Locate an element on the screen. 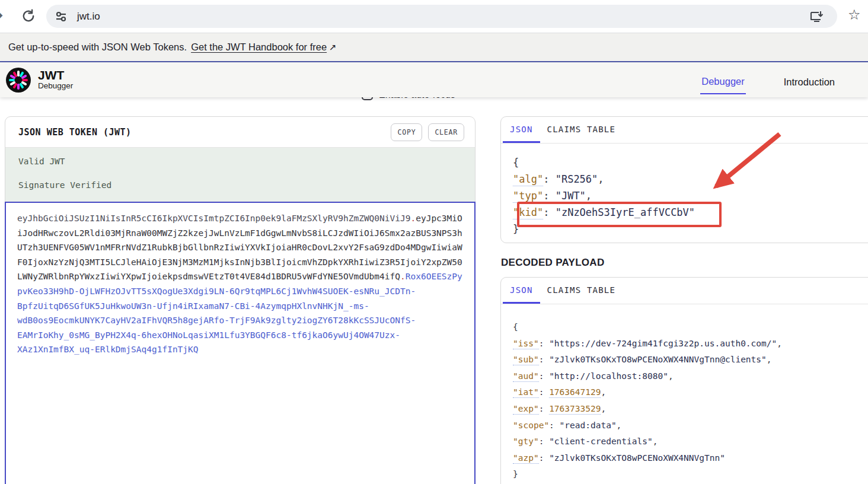  claim-row-iat: "iat": 1763647129, is located at coordinates (689, 393).